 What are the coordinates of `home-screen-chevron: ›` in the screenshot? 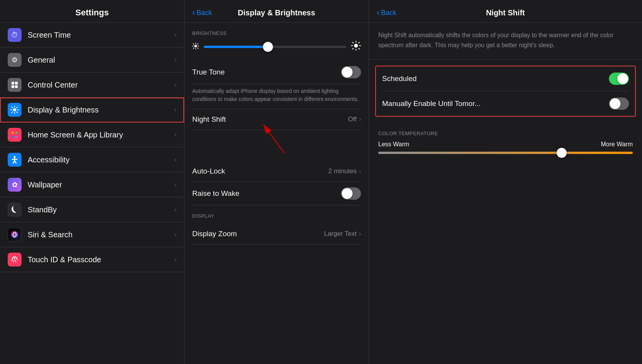 It's located at (175, 135).